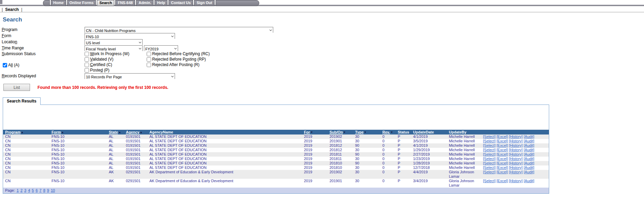  I want to click on column-header: Agency▲, so click(136, 132).